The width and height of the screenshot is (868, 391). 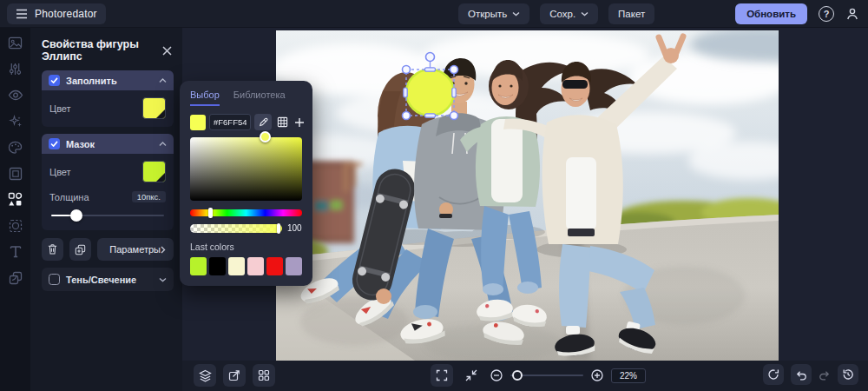 What do you see at coordinates (852, 14) in the screenshot?
I see `user-account-icon` at bounding box center [852, 14].